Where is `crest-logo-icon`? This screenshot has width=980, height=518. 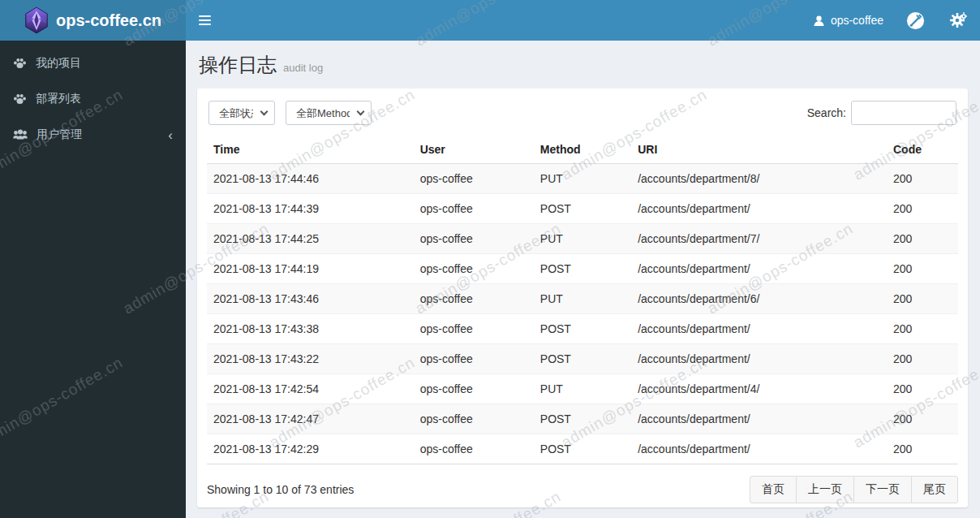 crest-logo-icon is located at coordinates (37, 20).